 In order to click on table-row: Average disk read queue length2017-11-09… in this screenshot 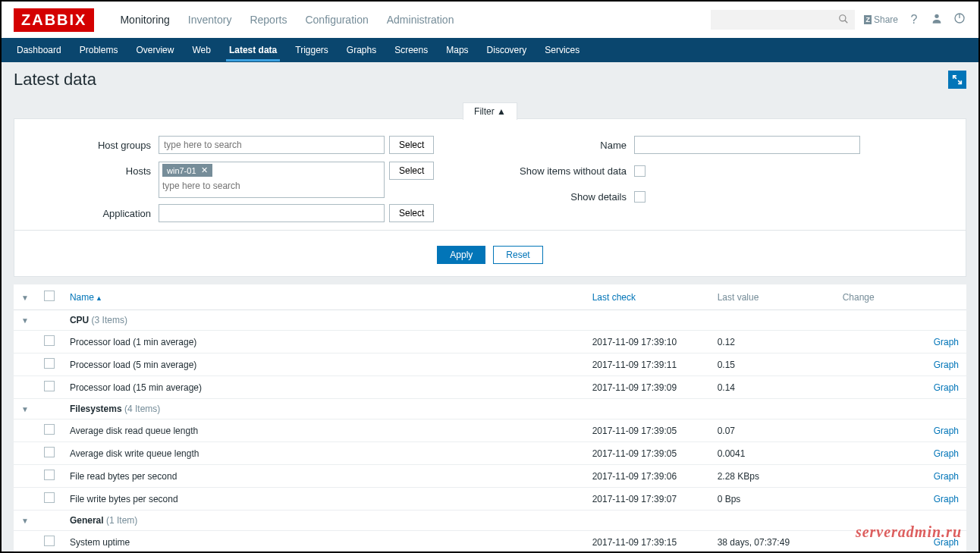, I will do `click(490, 431)`.